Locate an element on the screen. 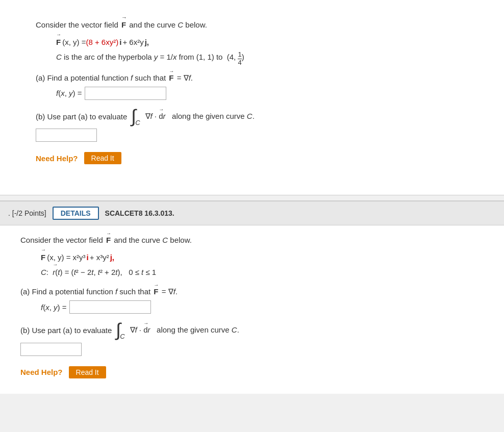 The image size is (504, 432). problem-2-intro: Consider the vector field → F and the cu… is located at coordinates (255, 240).